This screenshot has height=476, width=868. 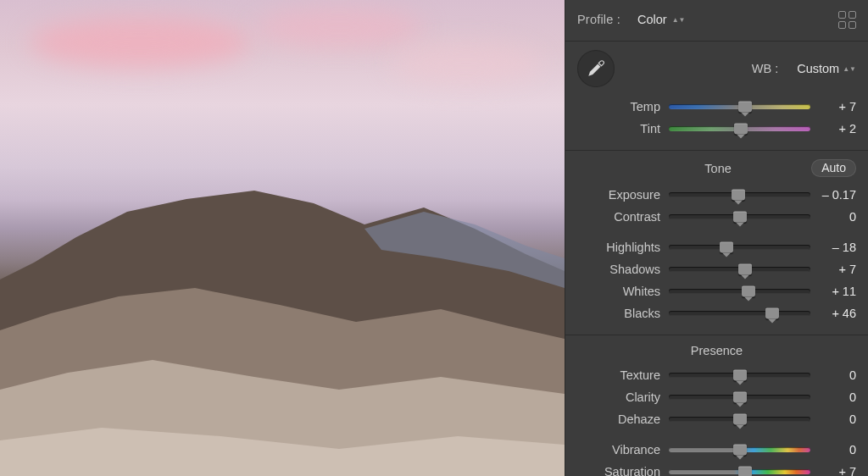 What do you see at coordinates (623, 450) in the screenshot?
I see `vibrance-label: Vibrance` at bounding box center [623, 450].